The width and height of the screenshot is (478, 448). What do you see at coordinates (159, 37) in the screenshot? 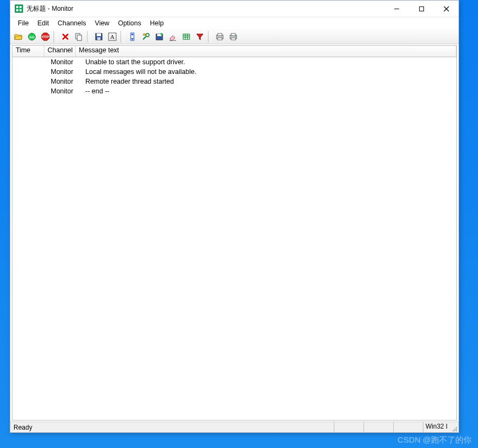
I see `save-settings-button` at bounding box center [159, 37].